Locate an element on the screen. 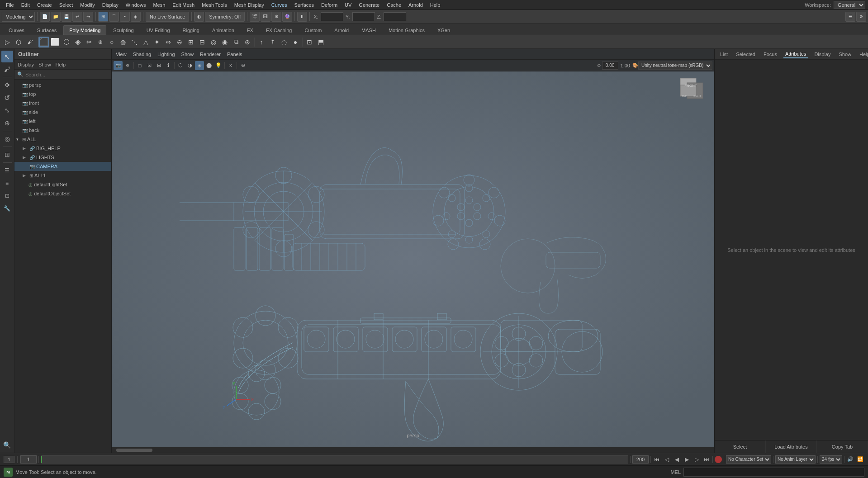  menu-item-windows: Windows is located at coordinates (136, 5).